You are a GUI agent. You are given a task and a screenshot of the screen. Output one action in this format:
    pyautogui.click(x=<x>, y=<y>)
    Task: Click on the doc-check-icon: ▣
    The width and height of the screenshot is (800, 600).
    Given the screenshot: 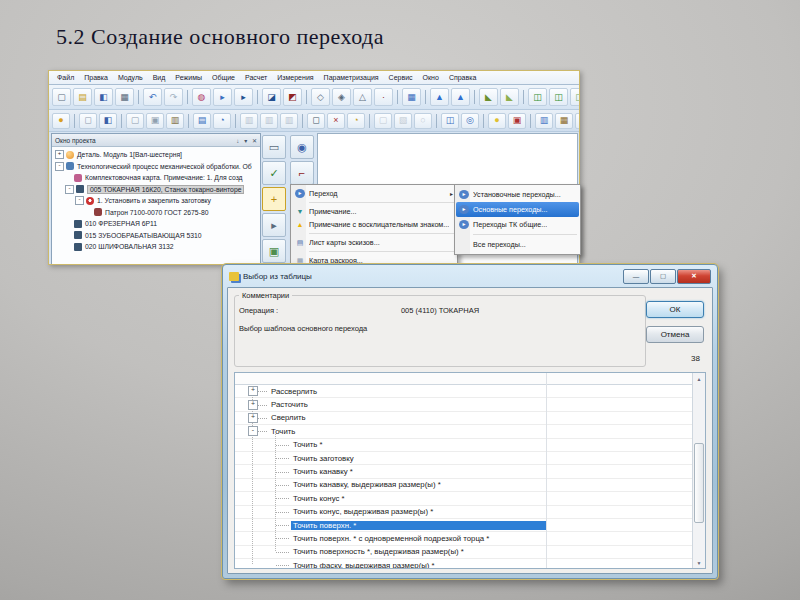 What is the action you would take?
    pyautogui.click(x=155, y=121)
    